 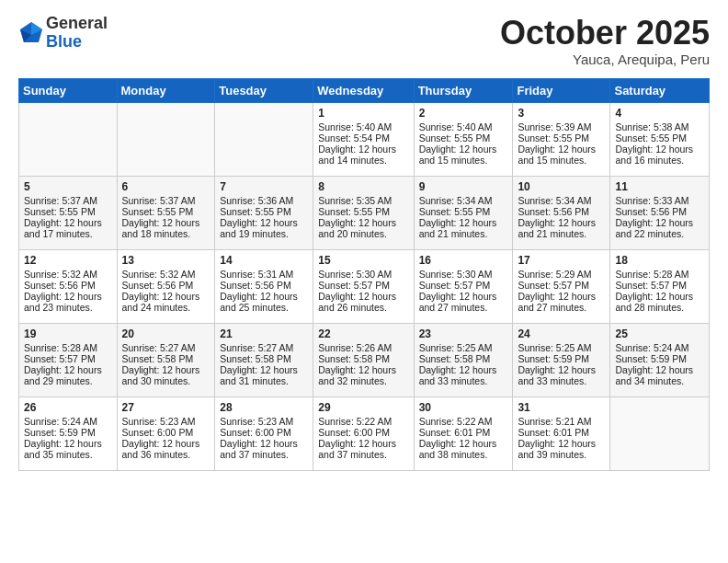 What do you see at coordinates (165, 90) in the screenshot?
I see `col-monday: Monday` at bounding box center [165, 90].